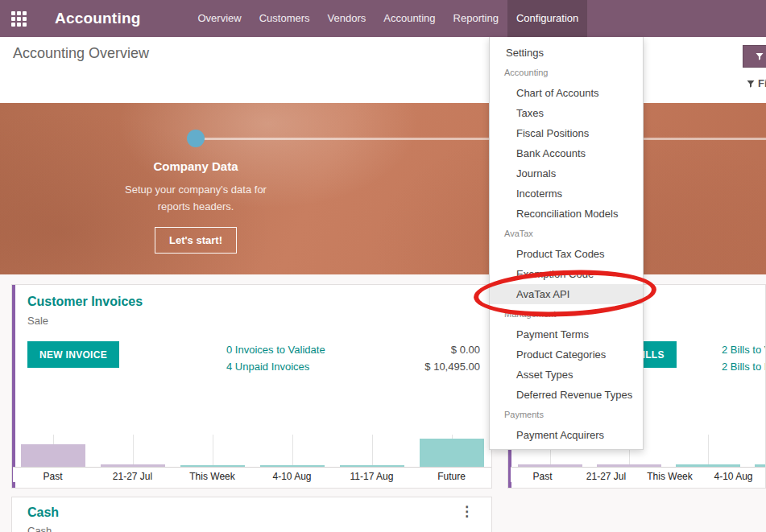 Image resolution: width=766 pixels, height=532 pixels. I want to click on filters-control: Filters, so click(756, 84).